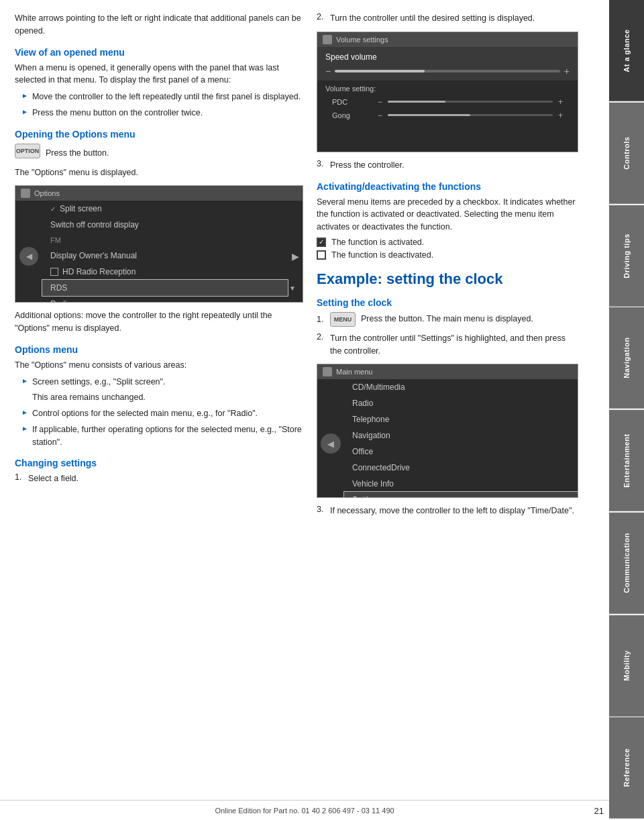 This screenshot has width=644, height=820. What do you see at coordinates (305, 810) in the screenshot?
I see `page-footer: Online Edition for Part no. 01 40 2 606 …` at bounding box center [305, 810].